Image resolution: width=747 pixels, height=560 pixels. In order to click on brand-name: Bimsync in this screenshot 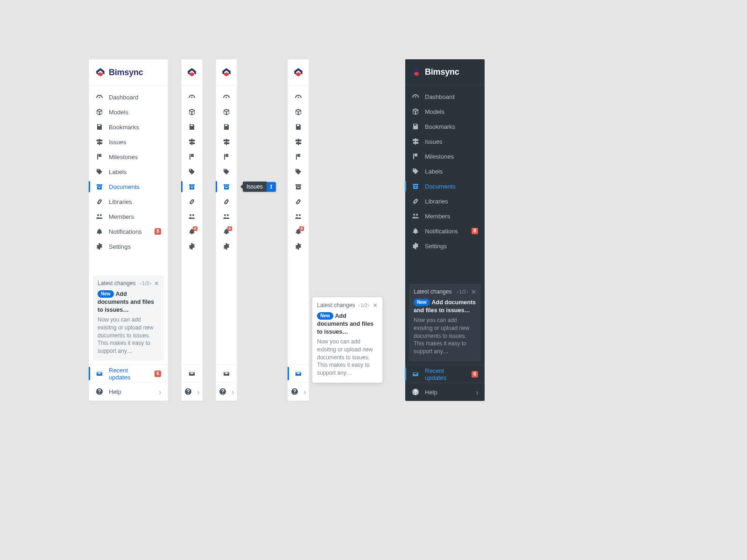, I will do `click(126, 73)`.